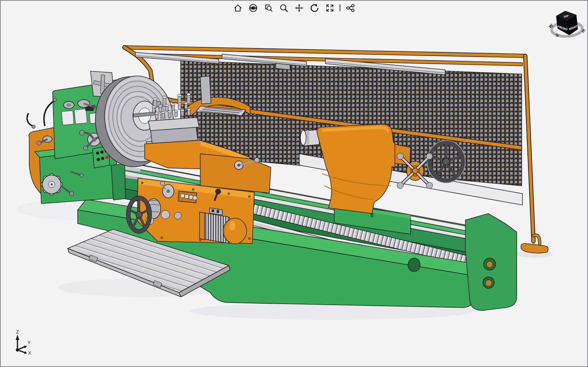  What do you see at coordinates (238, 8) in the screenshot?
I see `home-button` at bounding box center [238, 8].